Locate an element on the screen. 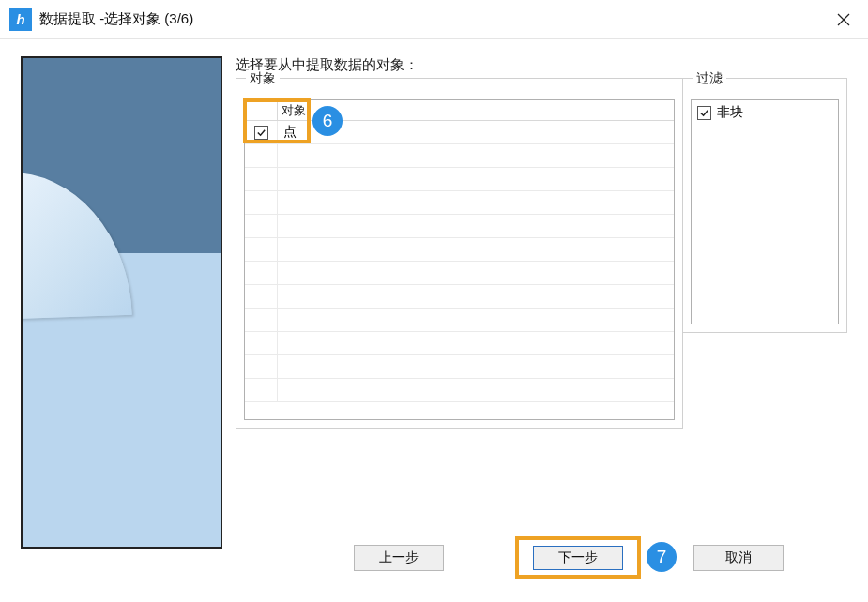  wizard-buttons: 上一步 下一步 取消 is located at coordinates (434, 558).